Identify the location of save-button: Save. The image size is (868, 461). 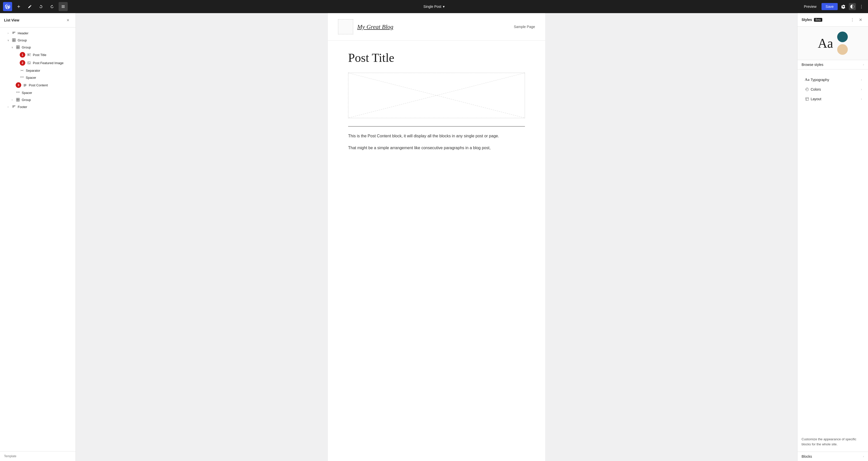
(830, 7).